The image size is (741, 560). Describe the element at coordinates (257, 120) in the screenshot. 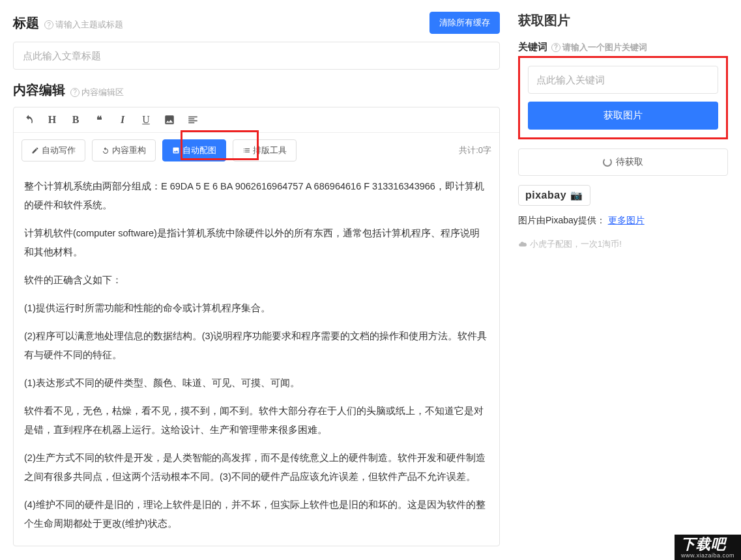

I see `format-toolbar: H B ❝ I U` at that location.